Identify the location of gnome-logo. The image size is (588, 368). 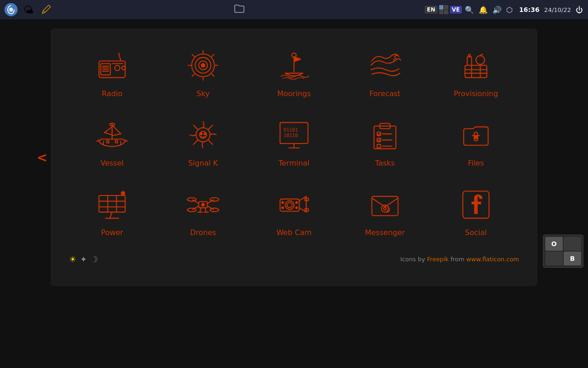
(11, 10).